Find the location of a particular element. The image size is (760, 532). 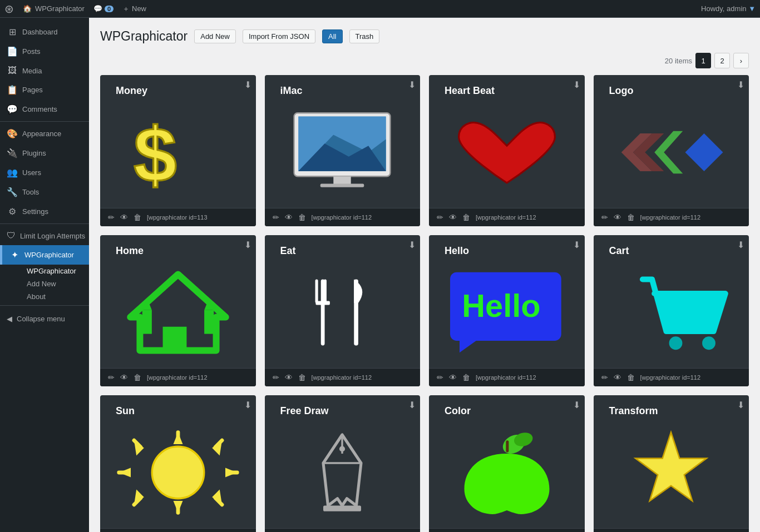

card-thumb-logo is located at coordinates (672, 152).